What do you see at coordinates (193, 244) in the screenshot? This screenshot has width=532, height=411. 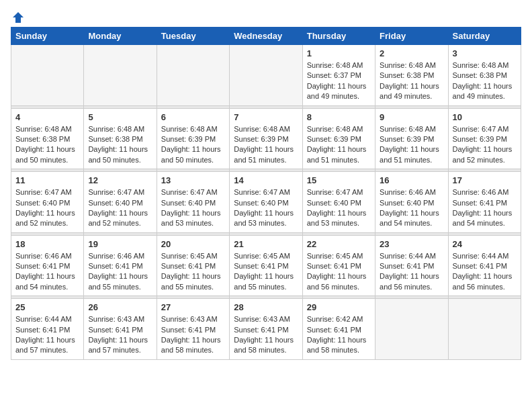 I see `day-number: 20` at bounding box center [193, 244].